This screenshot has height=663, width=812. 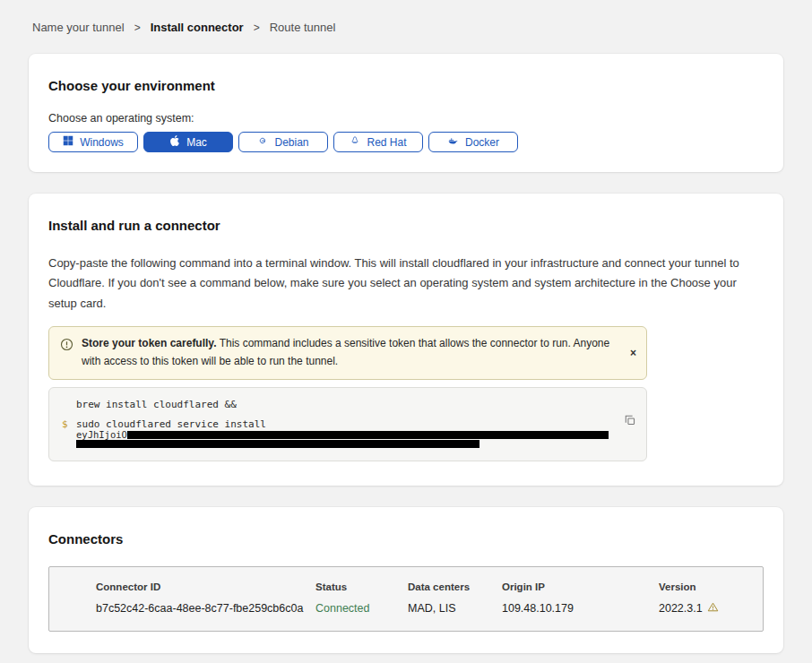 I want to click on debian-icon, so click(x=263, y=142).